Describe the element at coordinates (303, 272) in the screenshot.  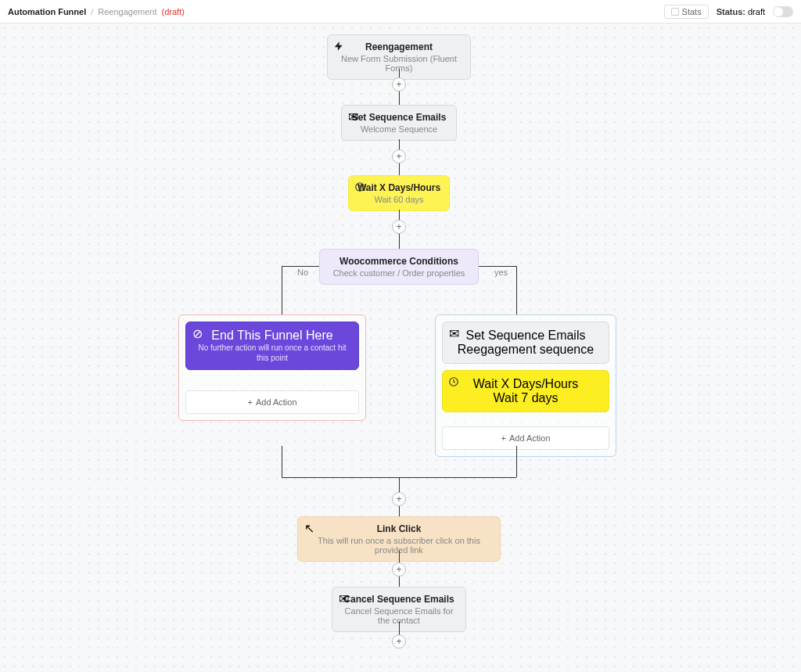
I see `no-label: No` at that location.